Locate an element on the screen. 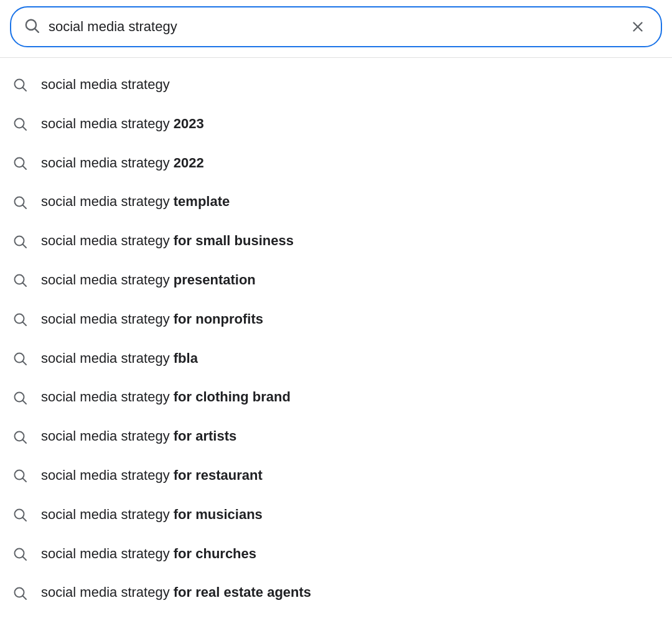 The height and width of the screenshot is (636, 672). suggestion-text: social media strategy for musicians is located at coordinates (152, 515).